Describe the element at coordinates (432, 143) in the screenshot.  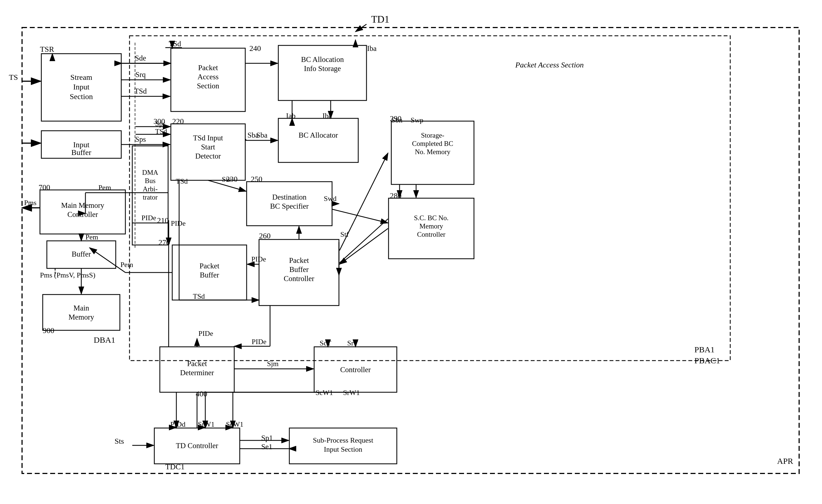
I see `svg-text: Completed BC` at that location.